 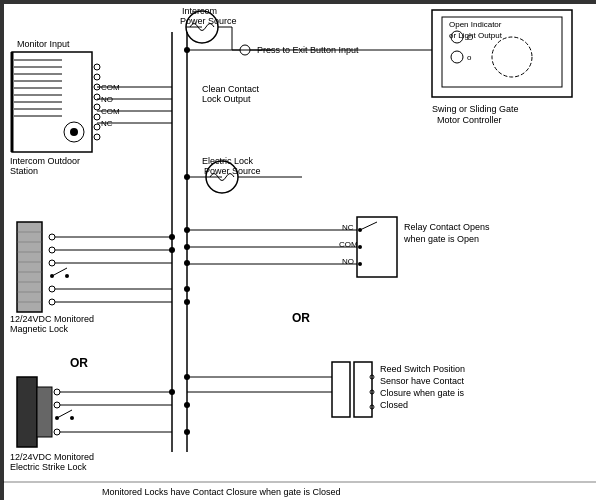 I want to click on svg-text: o, so click(x=470, y=58).